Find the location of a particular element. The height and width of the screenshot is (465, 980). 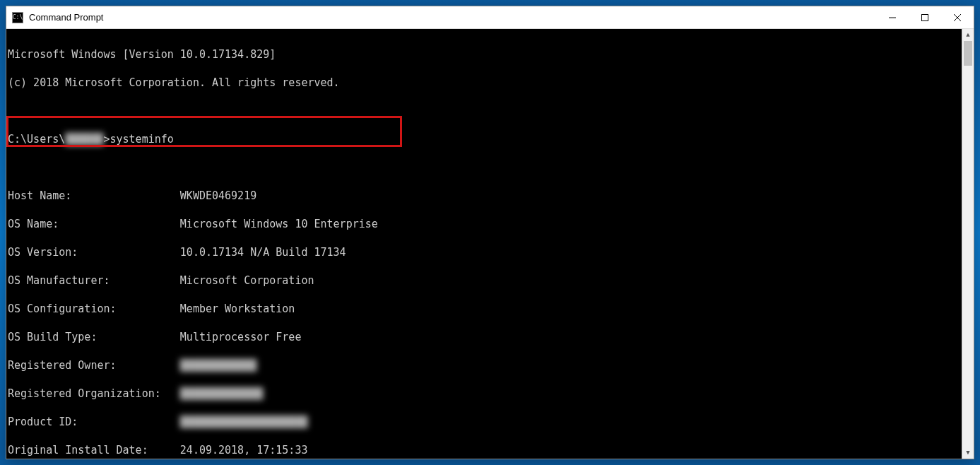

vertical-scrollbar: ▲ ▼ is located at coordinates (968, 244).